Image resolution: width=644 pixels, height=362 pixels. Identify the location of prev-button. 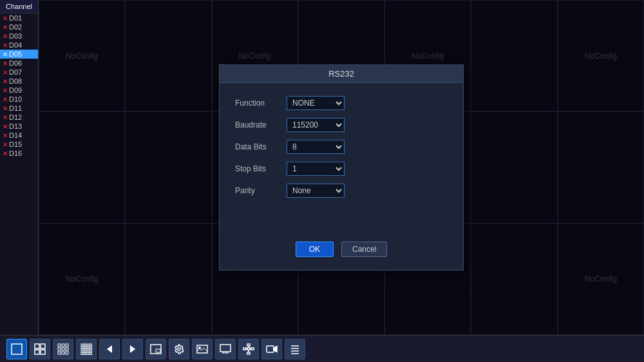
(109, 349).